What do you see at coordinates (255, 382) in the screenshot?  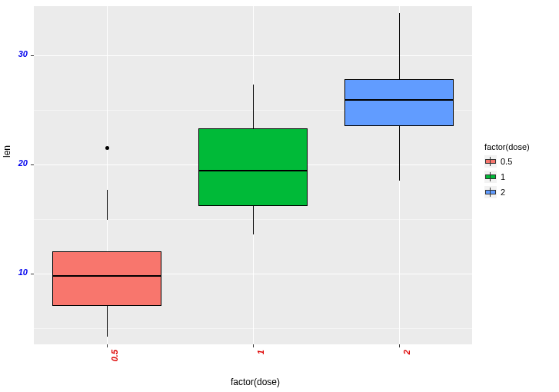 I see `x-axis-title: factor(dose)` at bounding box center [255, 382].